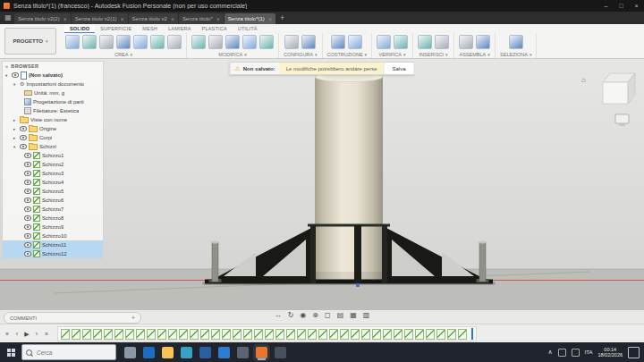 The height and width of the screenshot is (362, 644). Describe the element at coordinates (53, 182) in the screenshot. I see `browser-item-sketch: Schizzo4` at that location.